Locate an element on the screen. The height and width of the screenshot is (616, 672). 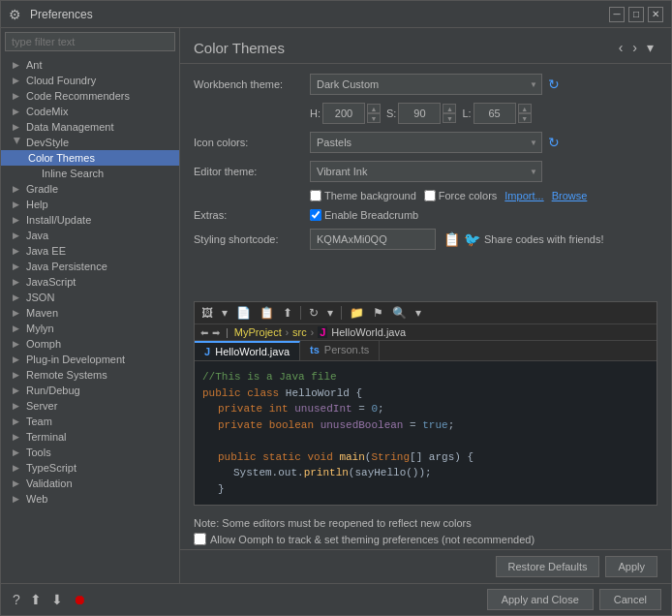
tb-btn-3: 📋 is located at coordinates (267, 313).